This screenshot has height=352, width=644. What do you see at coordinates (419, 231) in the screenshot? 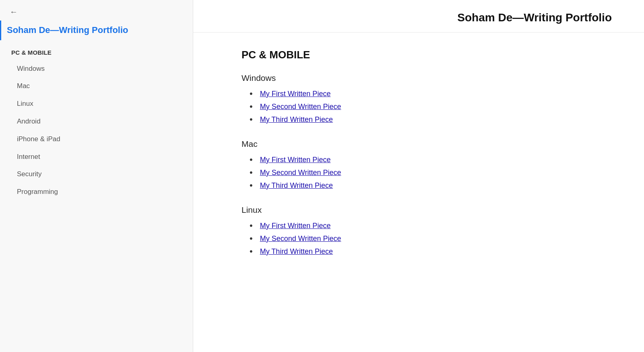
I see `linux-subsection: Linux My First Written Piece My Second W…` at bounding box center [419, 231].